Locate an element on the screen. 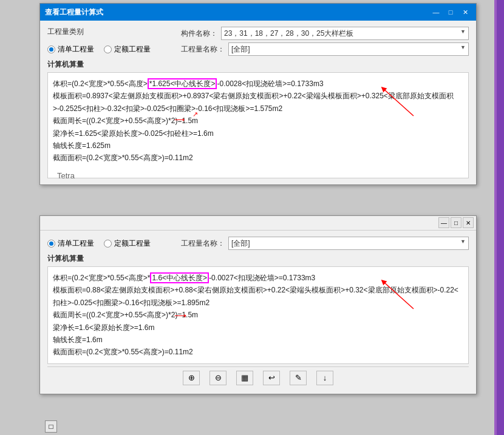  calc-line-1-4: 梁净长=1.625<梁原始长度>-0.025<扣砼柱>=1.6m is located at coordinates (258, 133).